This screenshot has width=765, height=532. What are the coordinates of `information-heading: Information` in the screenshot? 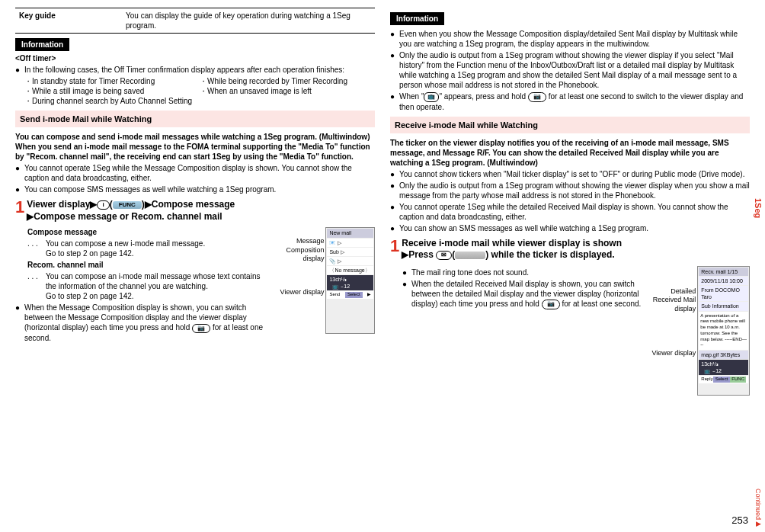 It's located at (43, 44).